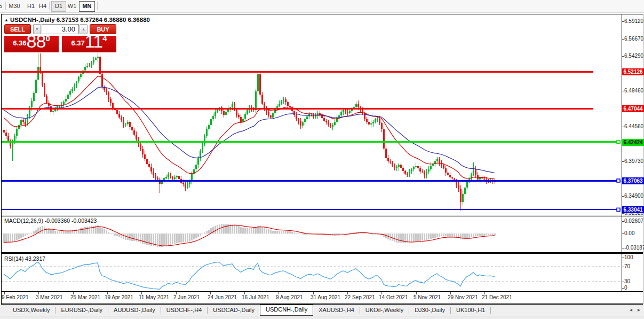  Describe the element at coordinates (6, 20) in the screenshot. I see `collapse-triangle-icon: ▲` at that location.